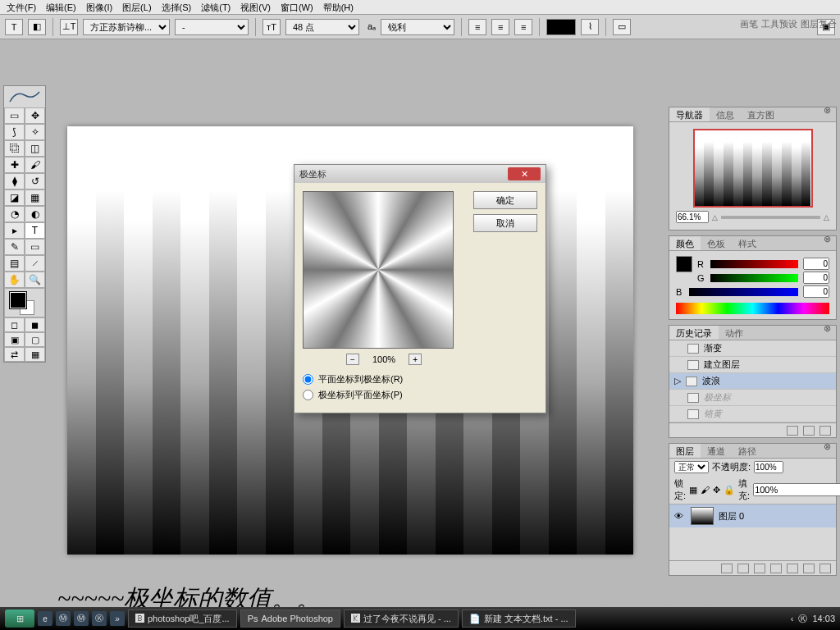 The width and height of the screenshot is (840, 630). I want to click on close-icon: ✕, so click(524, 174).